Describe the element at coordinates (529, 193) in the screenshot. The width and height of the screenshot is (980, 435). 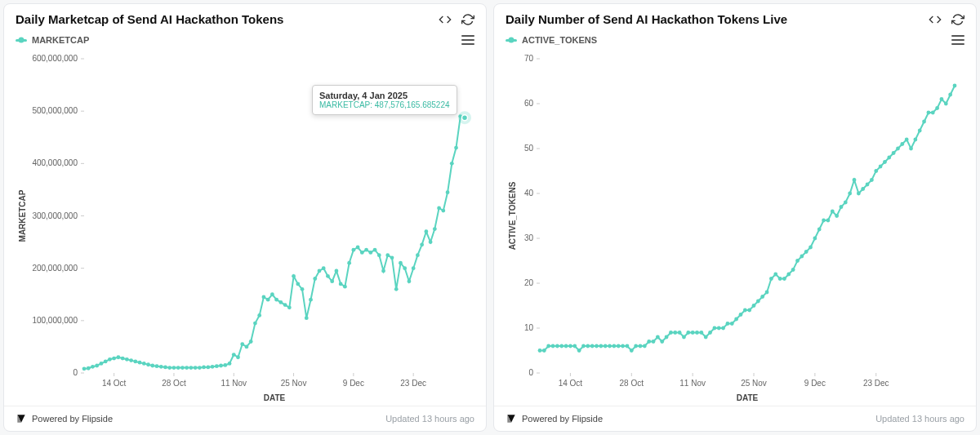
I see `svg-text: 40` at that location.